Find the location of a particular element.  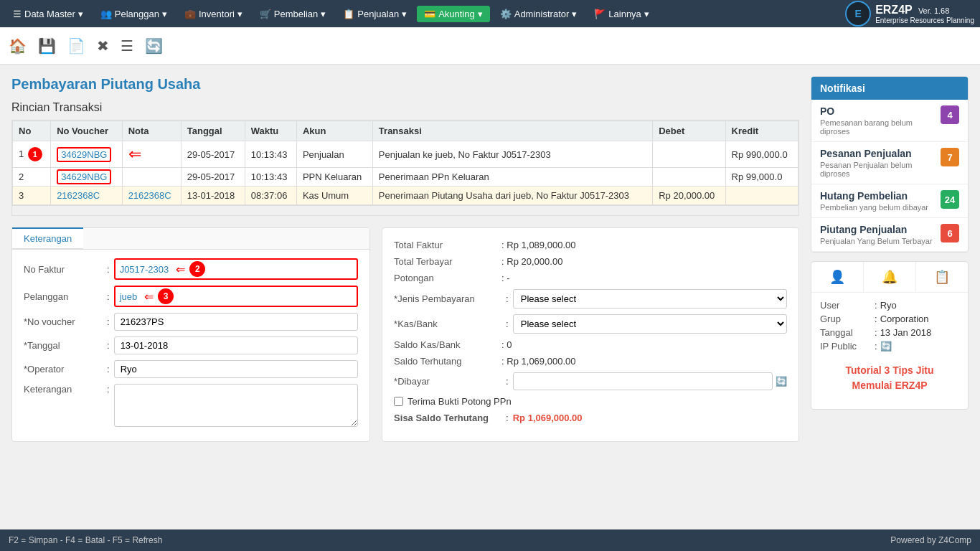

cell-nota is located at coordinates (151, 177).